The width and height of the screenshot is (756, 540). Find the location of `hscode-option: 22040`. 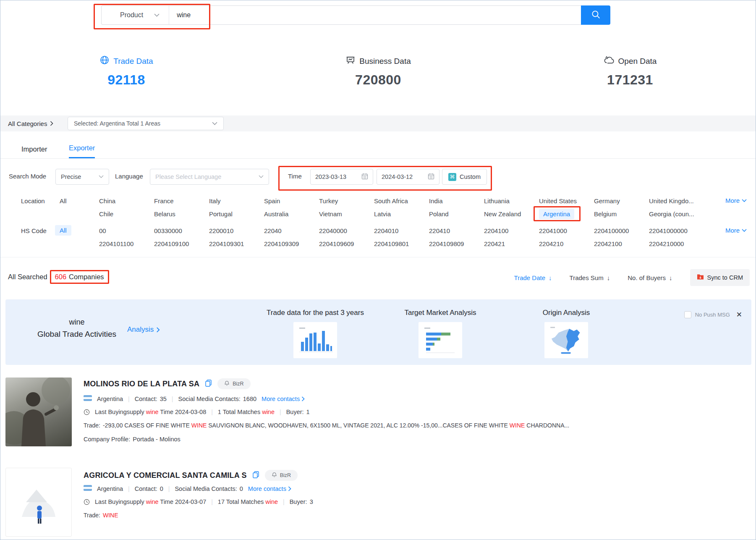

hscode-option: 22040 is located at coordinates (291, 231).